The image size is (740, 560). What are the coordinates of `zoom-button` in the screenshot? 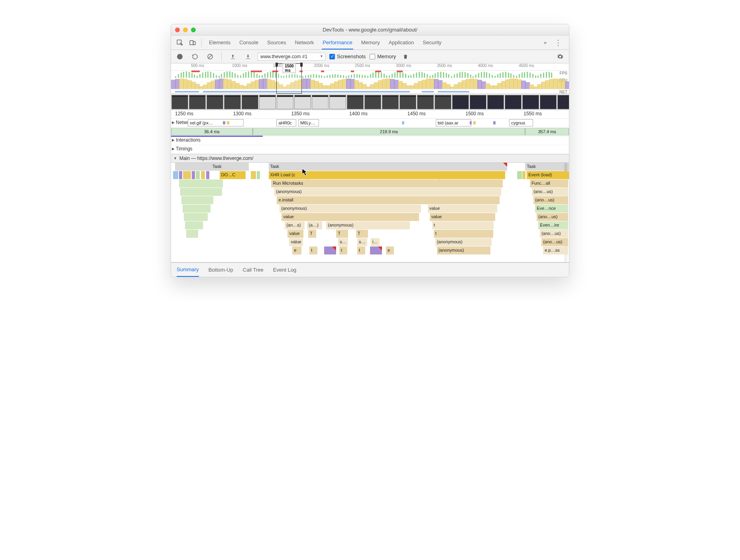 It's located at (193, 30).